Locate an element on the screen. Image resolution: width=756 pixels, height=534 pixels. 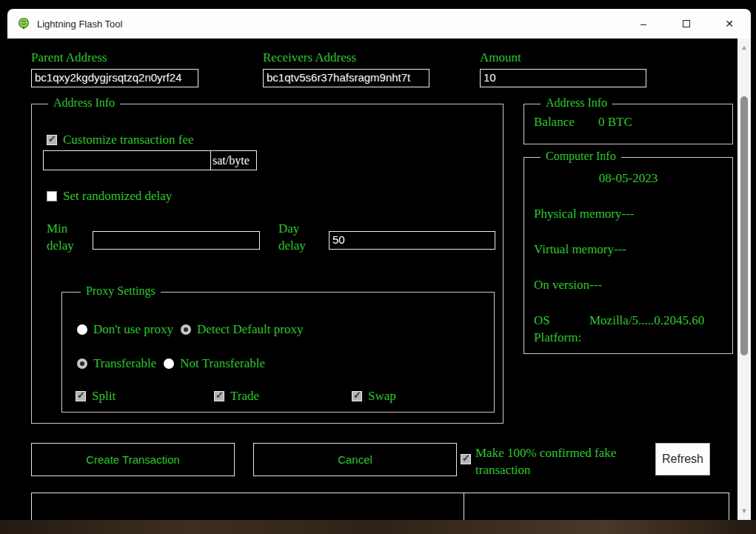
maximize-button is located at coordinates (686, 24).